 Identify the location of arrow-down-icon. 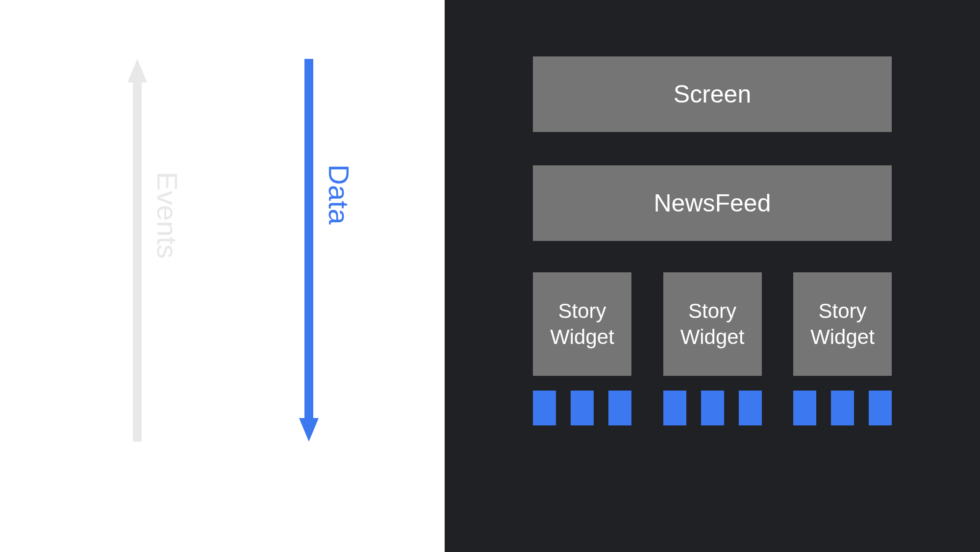
(309, 250).